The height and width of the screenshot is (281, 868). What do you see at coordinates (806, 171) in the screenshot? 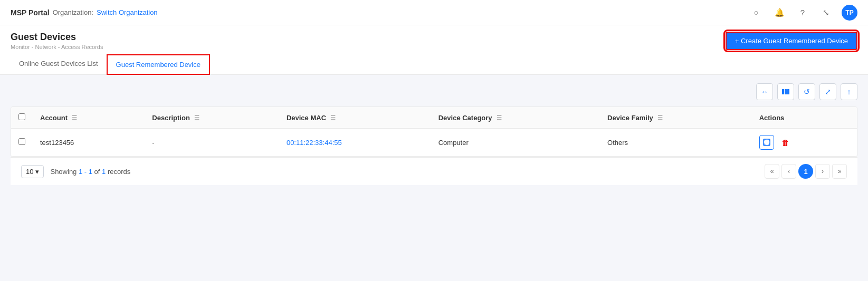
I see `page-controls: « ‹ 1 › »` at bounding box center [806, 171].